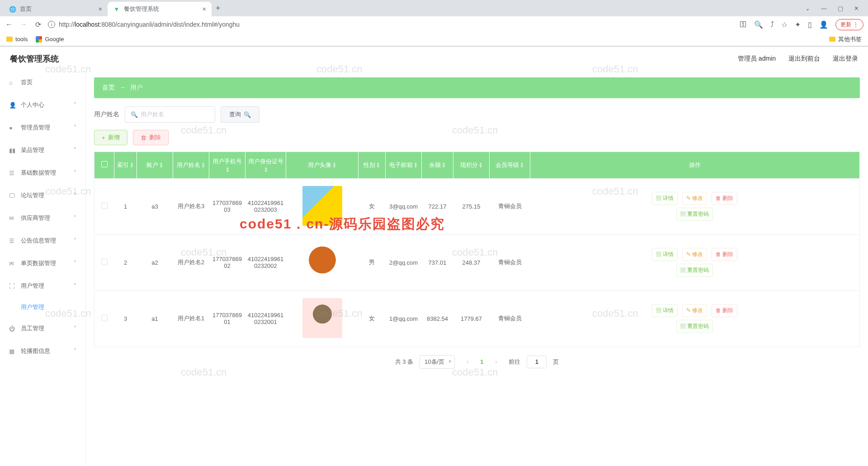 This screenshot has width=868, height=466. Describe the element at coordinates (824, 8) in the screenshot. I see `minimize-icon: —` at that location.